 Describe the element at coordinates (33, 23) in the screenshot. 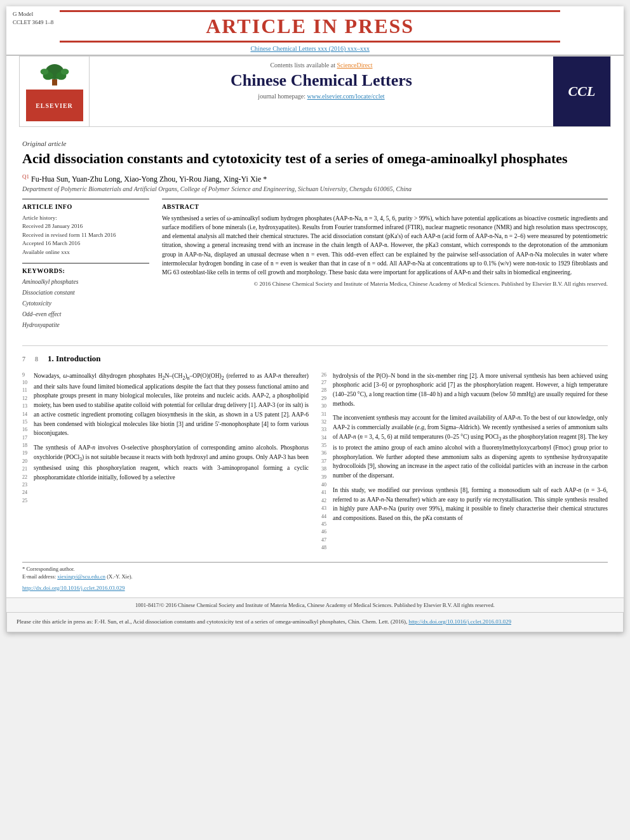

I see `cclet-label: CCLET 3649 1–8` at that location.